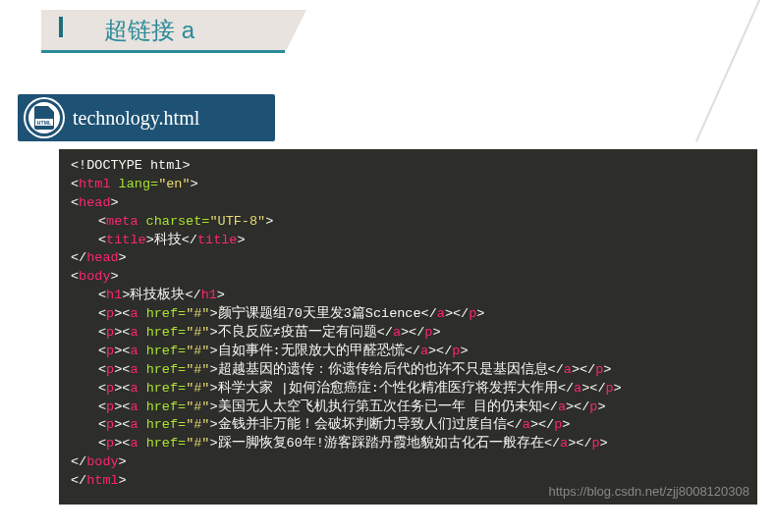 This screenshot has width=775, height=532. I want to click on code-line: </head>, so click(409, 259).